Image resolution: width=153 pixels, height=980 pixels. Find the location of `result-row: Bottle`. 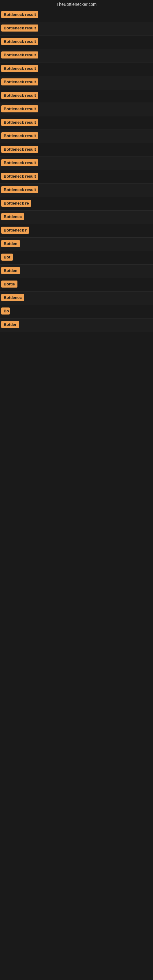

result-row: Bottle is located at coordinates (76, 285).